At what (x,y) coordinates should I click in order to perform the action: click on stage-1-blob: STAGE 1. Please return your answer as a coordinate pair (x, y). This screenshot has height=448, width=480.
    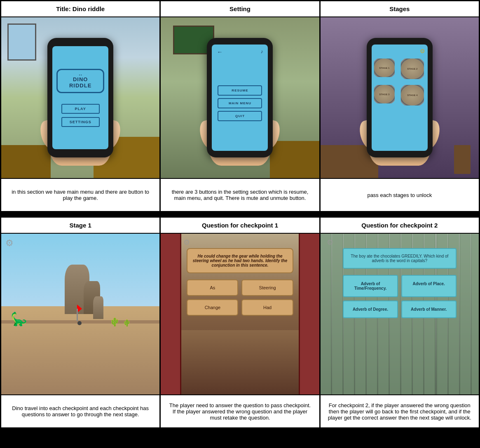
    Looking at the image, I should click on (384, 68).